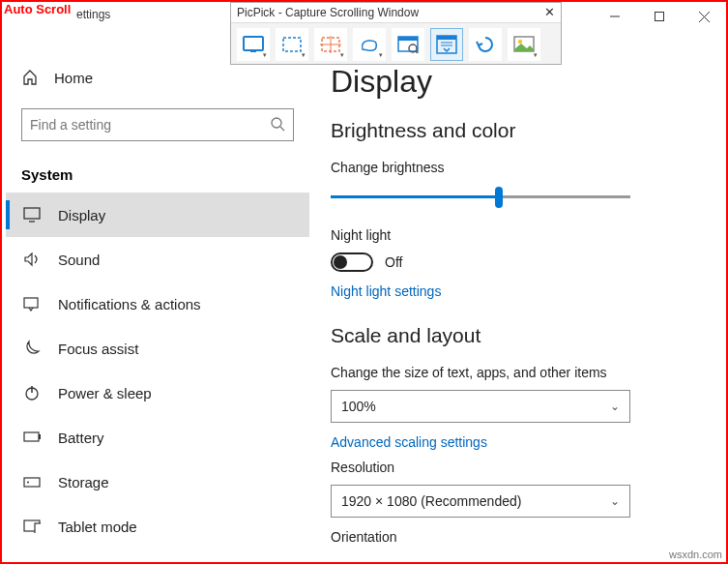  I want to click on window-title: ettings, so click(93, 15).